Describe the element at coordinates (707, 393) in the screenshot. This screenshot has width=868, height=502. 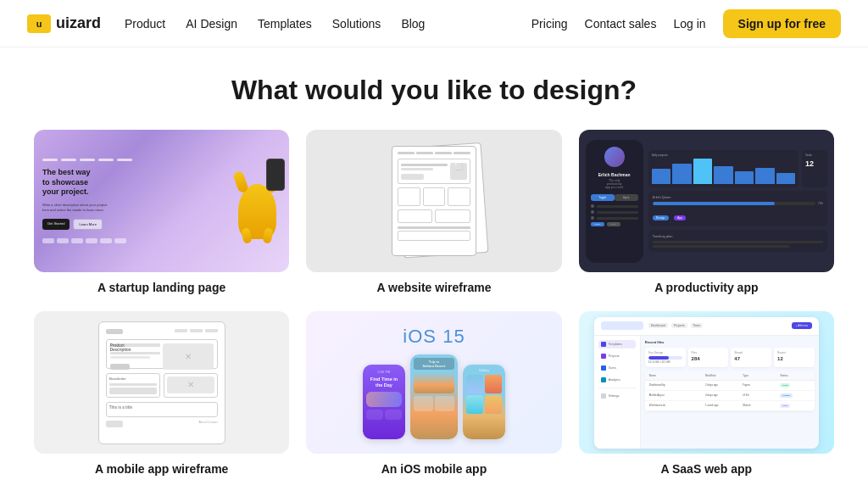
I see `card-saas: Dashboard Projects Team + Add new` at that location.